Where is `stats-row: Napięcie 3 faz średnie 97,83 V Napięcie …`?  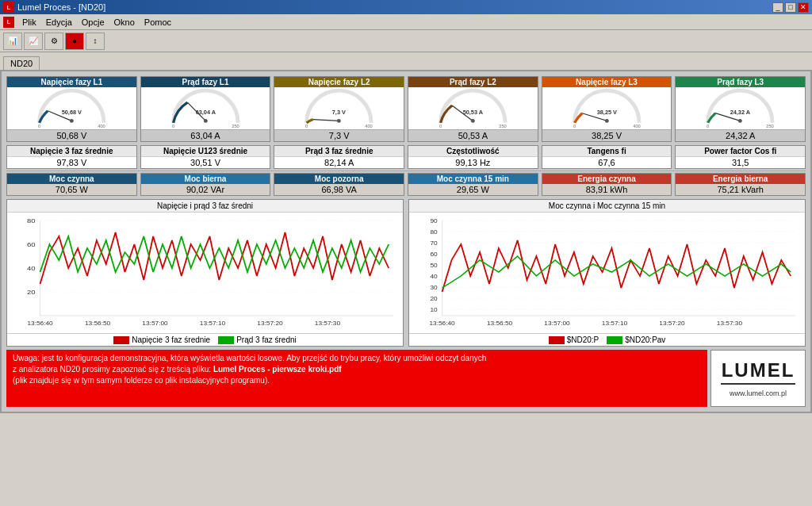 stats-row: Napięcie 3 faz średnie 97,83 V Napięcie … is located at coordinates (406, 157).